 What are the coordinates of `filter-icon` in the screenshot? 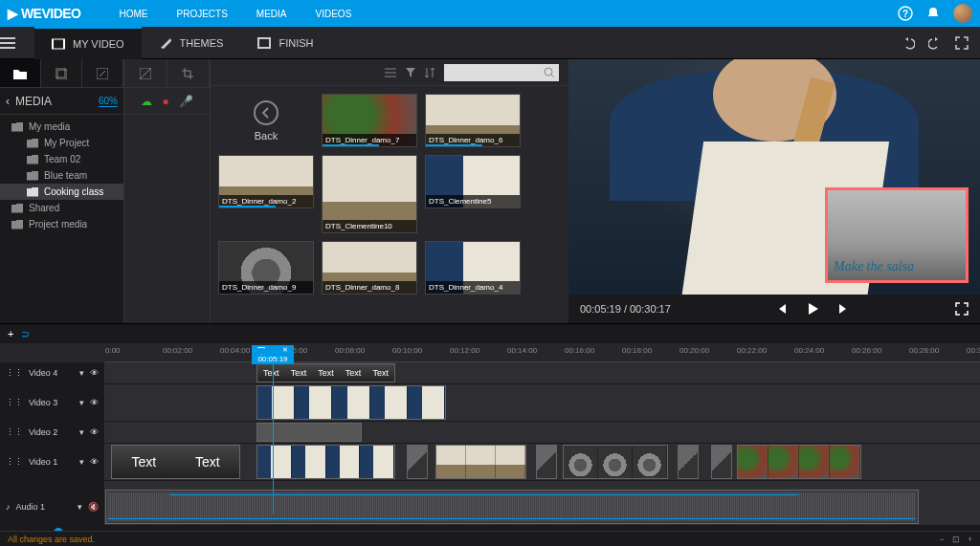 It's located at (411, 73).